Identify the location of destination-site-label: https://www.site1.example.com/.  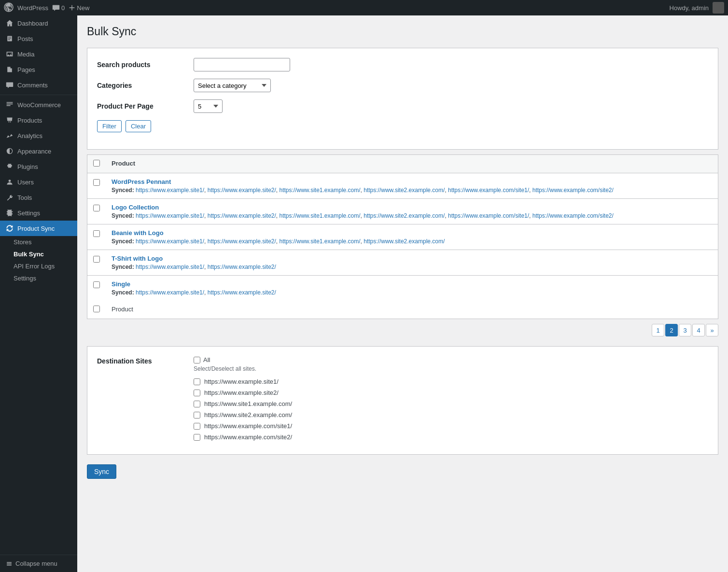
(248, 404).